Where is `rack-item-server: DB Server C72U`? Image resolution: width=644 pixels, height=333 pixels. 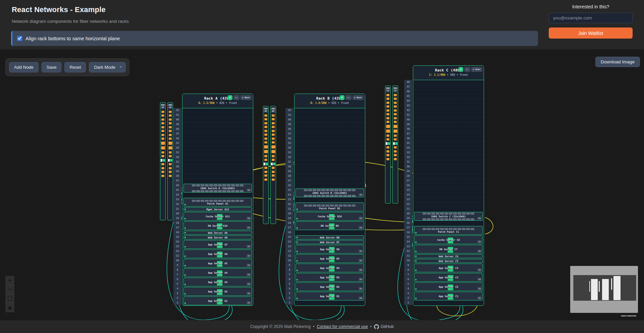 rack-item-server: DB Server C72U is located at coordinates (448, 249).